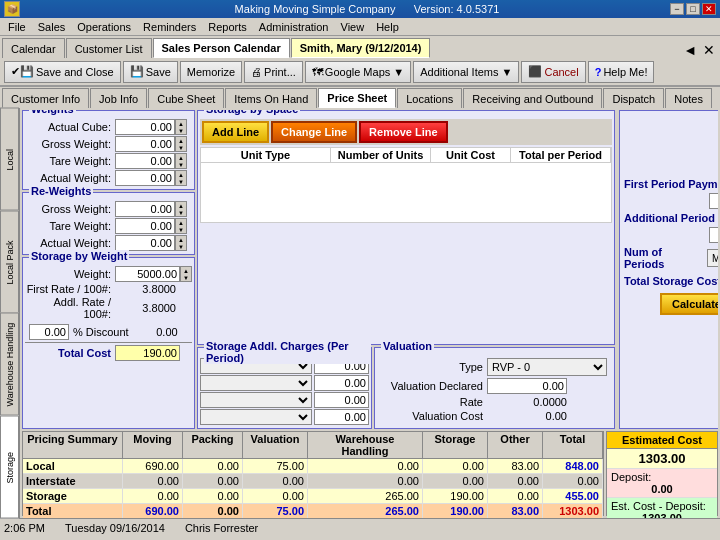 The height and width of the screenshot is (540, 720). What do you see at coordinates (181, 127) in the screenshot?
I see `actual-cube-spin: ▲▼` at bounding box center [181, 127].